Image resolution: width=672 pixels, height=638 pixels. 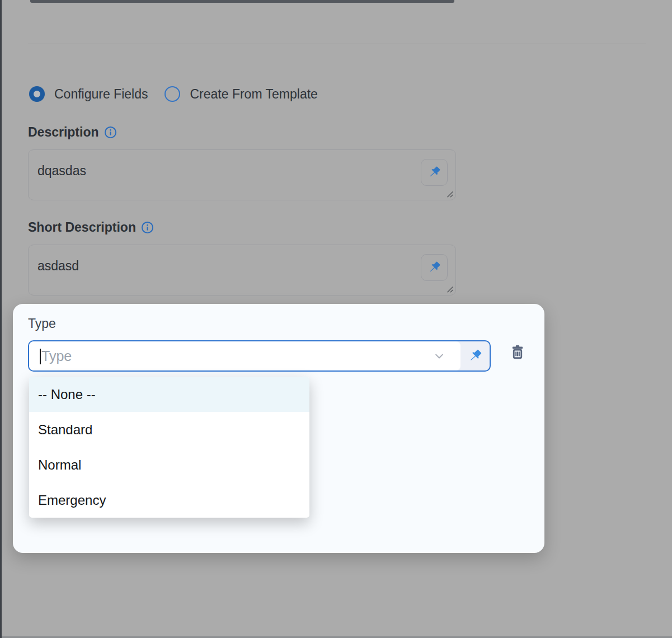 I want to click on radio-label: Create From Template, so click(x=253, y=94).